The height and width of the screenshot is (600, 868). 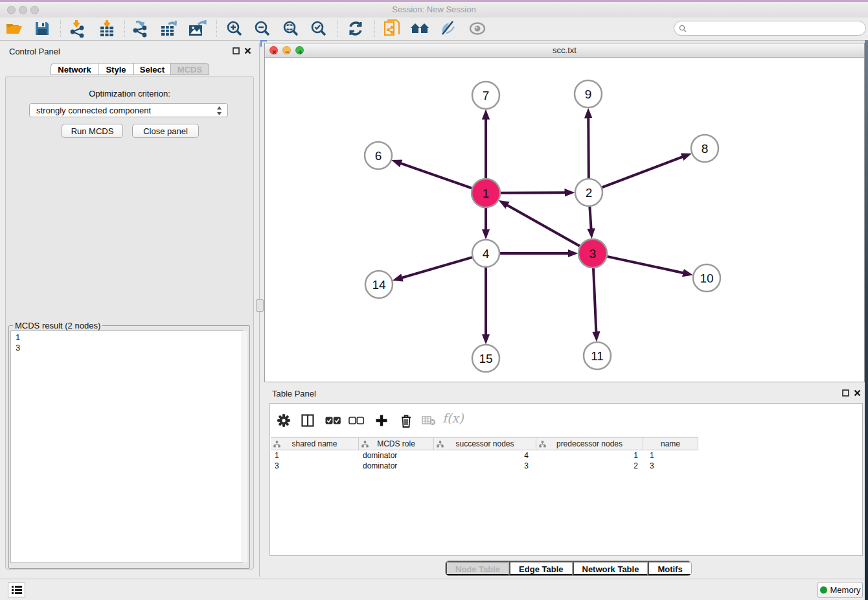 What do you see at coordinates (129, 338) in the screenshot?
I see `mcds-result-line: 1` at bounding box center [129, 338].